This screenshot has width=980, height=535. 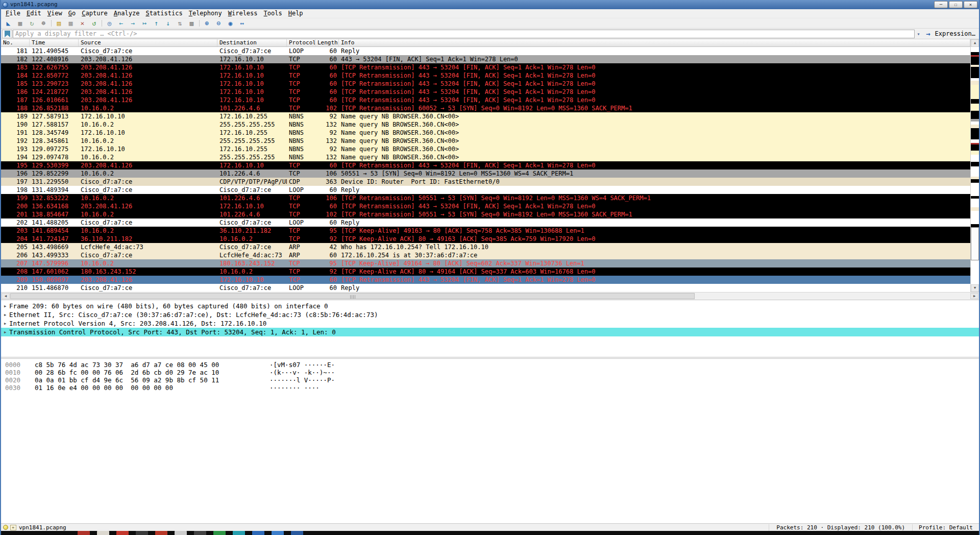 I want to click on packet-row-199: 199132.85322210.16.0.2101.226.4.6TCP106[…, so click(x=486, y=198).